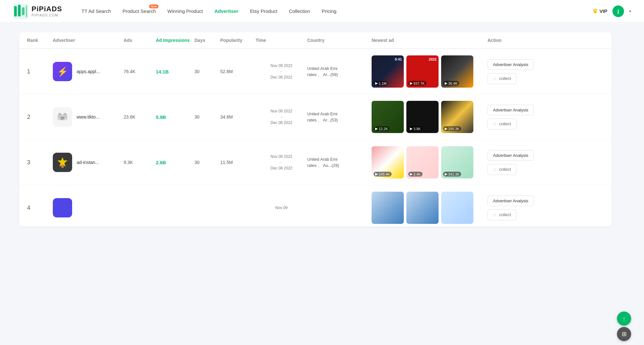  I want to click on analysis-button-3: Advertiser Analysis, so click(511, 155).